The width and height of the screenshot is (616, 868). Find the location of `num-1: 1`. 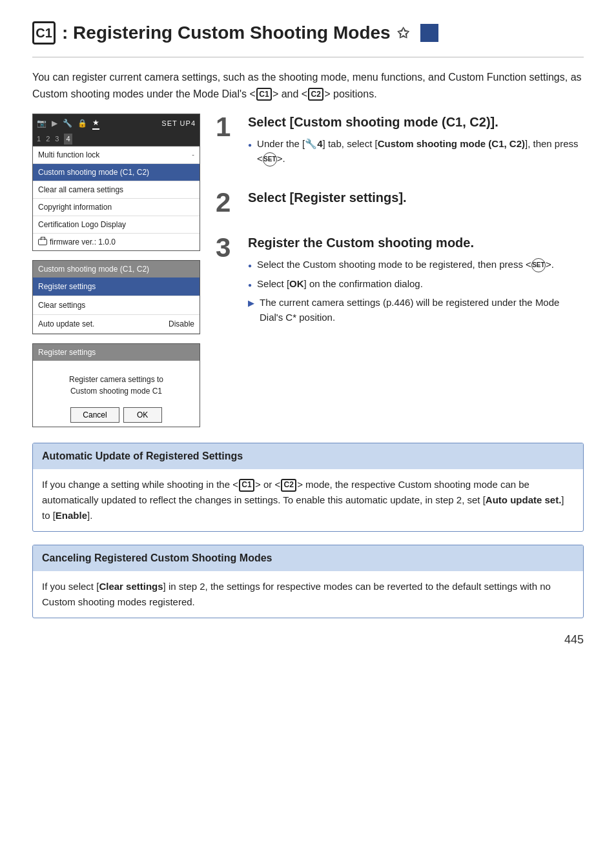

num-1: 1 is located at coordinates (39, 139).